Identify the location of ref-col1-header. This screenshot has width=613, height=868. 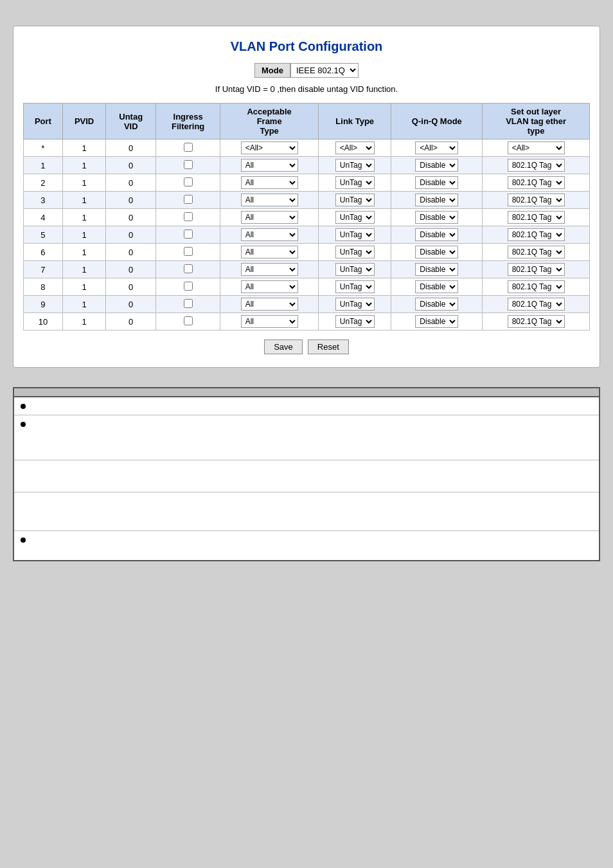
(78, 392).